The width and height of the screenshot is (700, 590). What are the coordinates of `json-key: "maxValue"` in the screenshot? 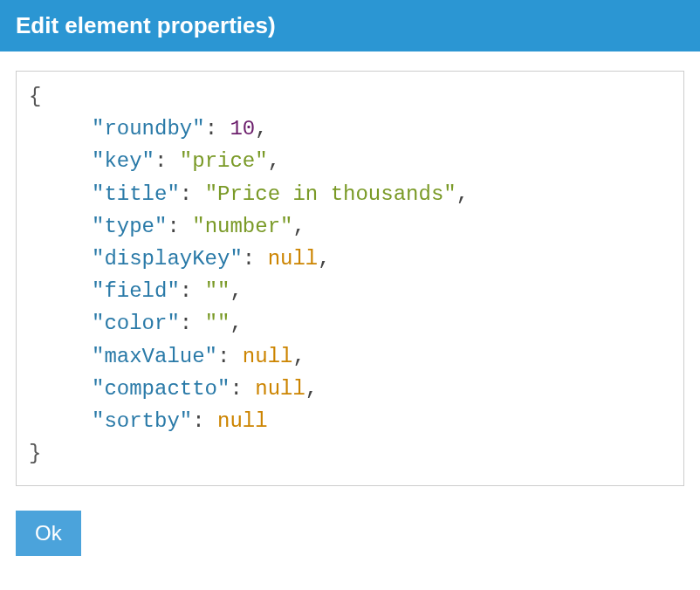 It's located at (154, 356).